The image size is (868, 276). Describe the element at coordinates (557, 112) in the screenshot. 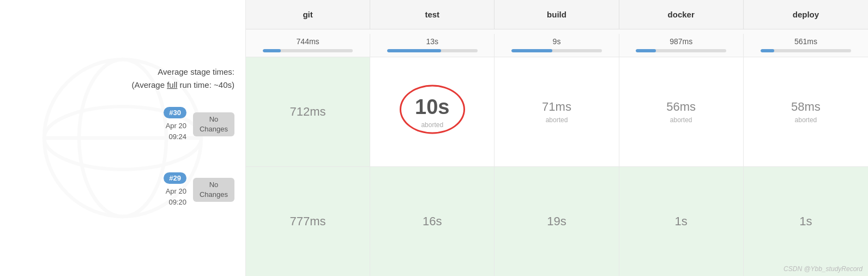

I see `cell-30-build: 71ms aborted` at that location.